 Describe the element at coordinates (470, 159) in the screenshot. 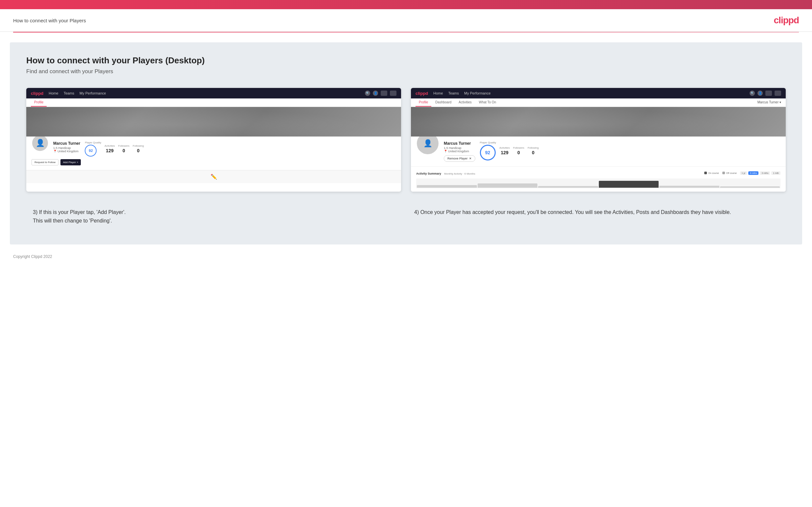

I see `remove-x-icon: ✕` at that location.